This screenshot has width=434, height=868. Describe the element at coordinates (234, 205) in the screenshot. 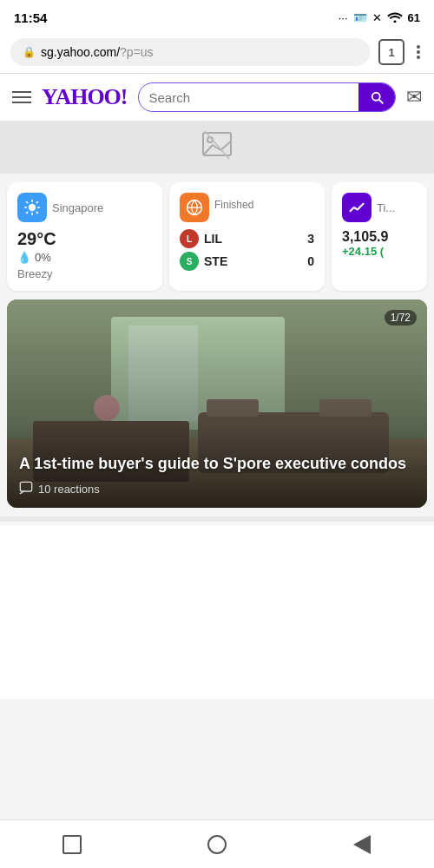

I see `sports-status: Finished` at that location.